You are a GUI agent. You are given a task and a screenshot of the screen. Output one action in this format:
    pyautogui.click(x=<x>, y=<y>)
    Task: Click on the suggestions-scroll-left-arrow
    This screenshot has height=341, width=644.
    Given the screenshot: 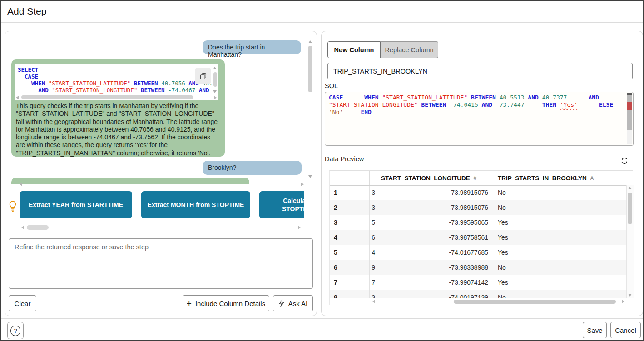 What is the action you would take?
    pyautogui.click(x=23, y=227)
    